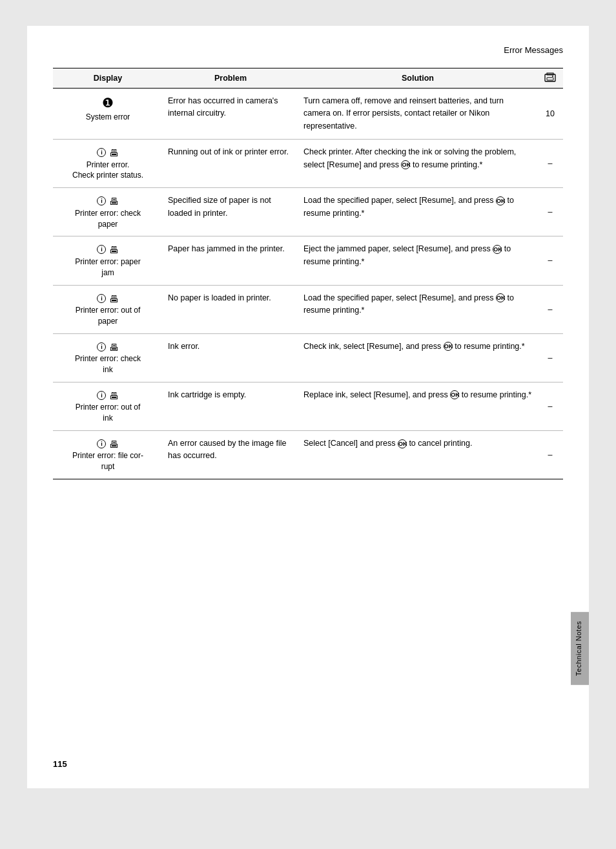  Describe the element at coordinates (308, 212) in the screenshot. I see `table-row: i 🖶 Printer error: checkpaper Specified …` at that location.